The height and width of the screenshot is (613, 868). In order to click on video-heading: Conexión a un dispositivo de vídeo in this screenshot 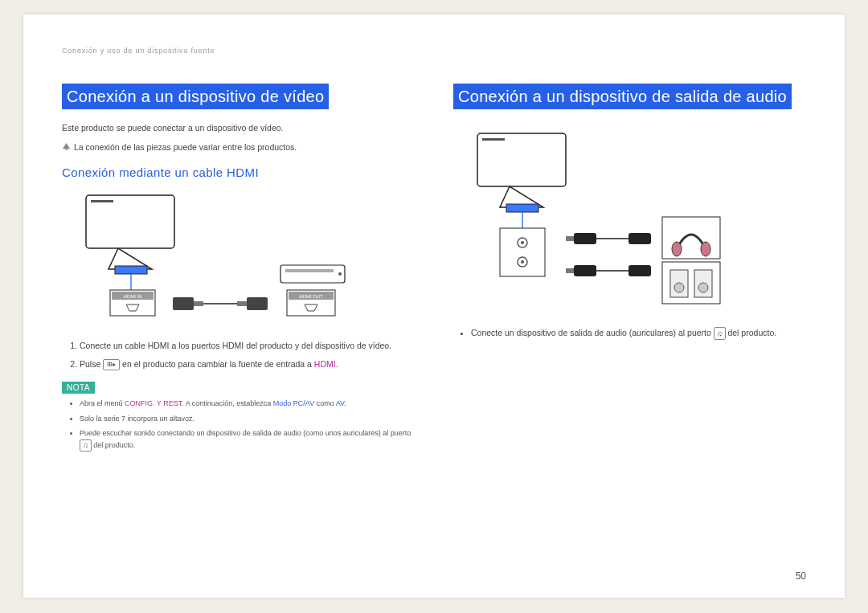, I will do `click(195, 96)`.